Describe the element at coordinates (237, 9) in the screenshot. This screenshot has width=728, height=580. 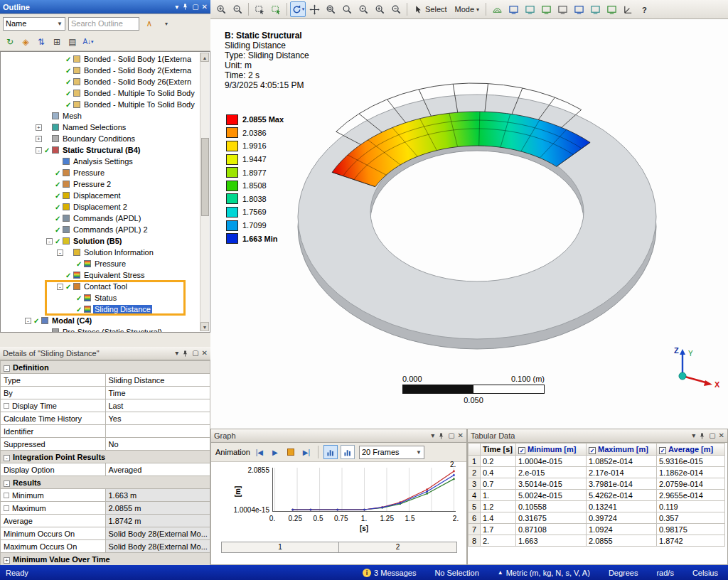
I see `zoom-out-button` at that location.